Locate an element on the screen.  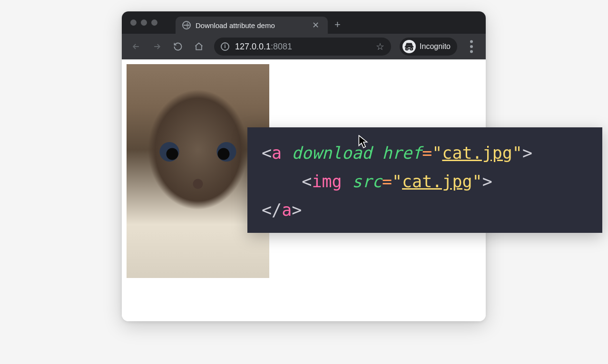
address-bar: 127.0.0.1:8081 ☆ is located at coordinates (303, 47).